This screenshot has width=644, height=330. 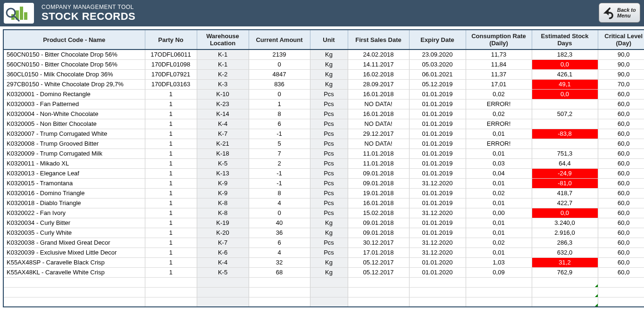 I want to click on cell: 4, so click(x=279, y=253).